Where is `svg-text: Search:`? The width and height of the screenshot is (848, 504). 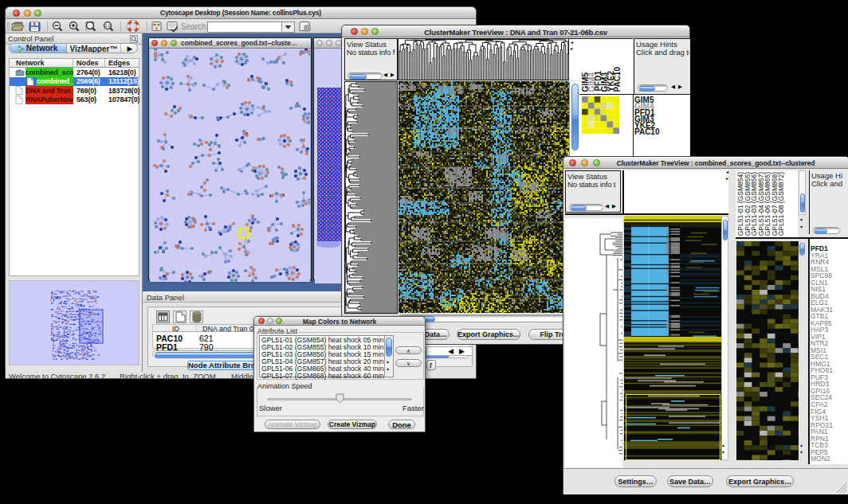 svg-text: Search: is located at coordinates (194, 27).